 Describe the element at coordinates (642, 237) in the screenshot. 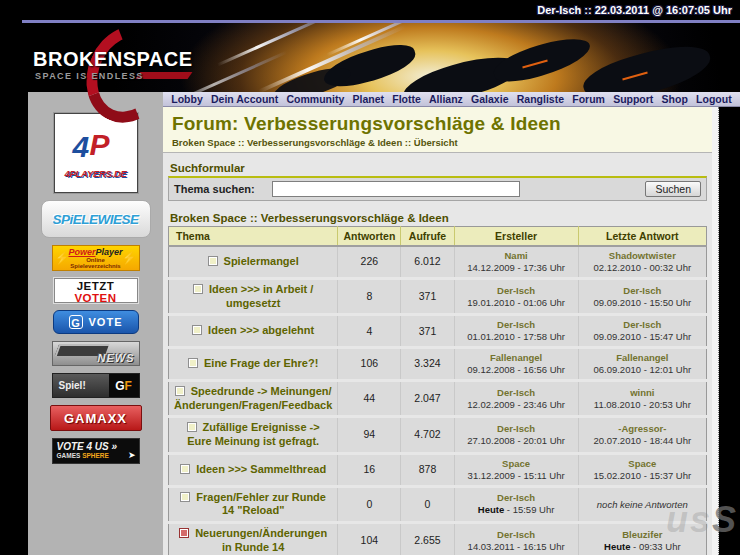

I see `col-header-letzte-antwort: Letzte Antwort` at that location.